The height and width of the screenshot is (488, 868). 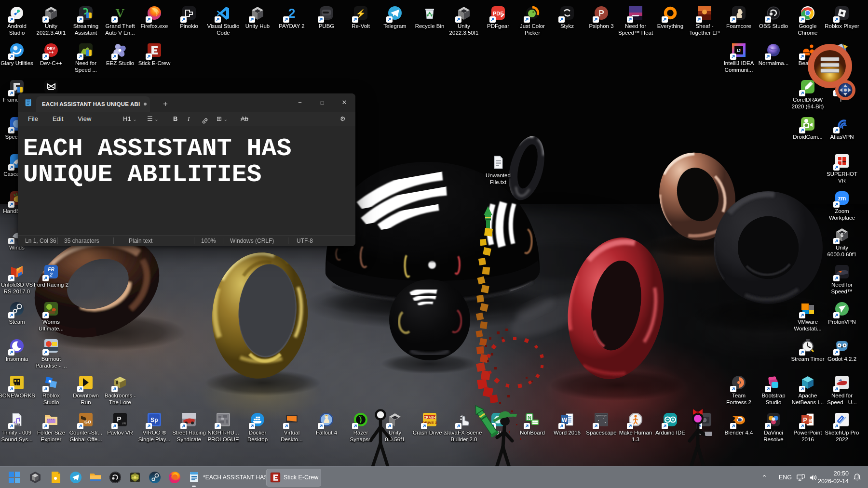 I want to click on svg-text: GO, so click(x=88, y=422).